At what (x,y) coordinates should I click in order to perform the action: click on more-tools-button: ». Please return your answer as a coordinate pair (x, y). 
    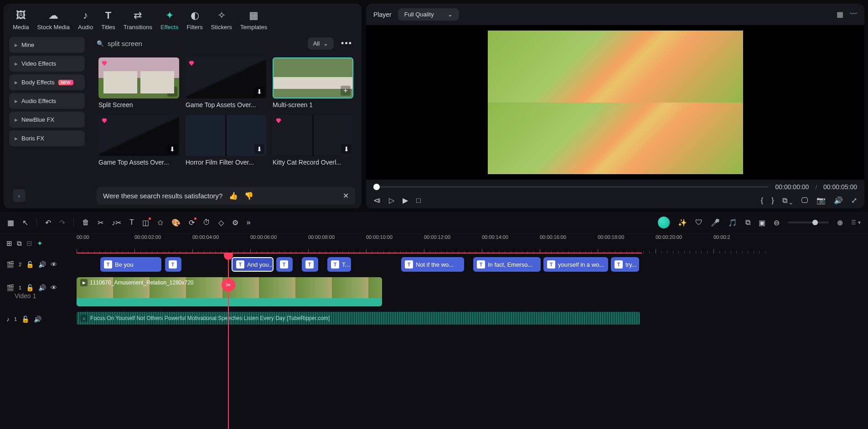
    Looking at the image, I should click on (249, 222).